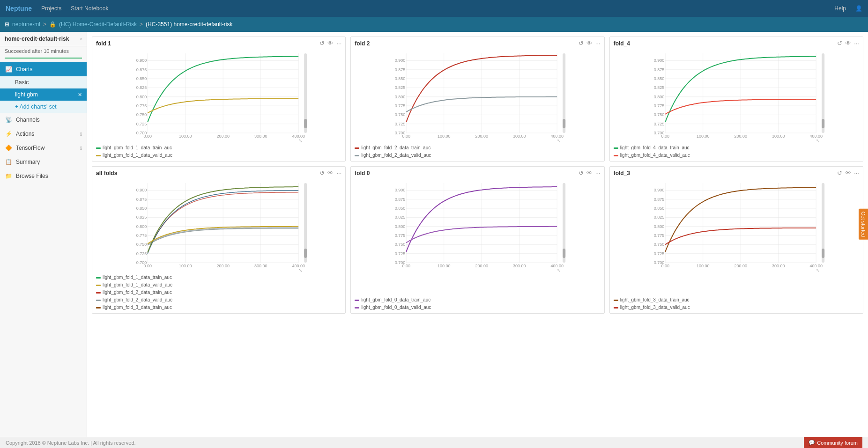 The width and height of the screenshot is (868, 448). Describe the element at coordinates (219, 293) in the screenshot. I see `chart-legend: light_gbm_fold_1_data_train_auclight_gbm…` at that location.